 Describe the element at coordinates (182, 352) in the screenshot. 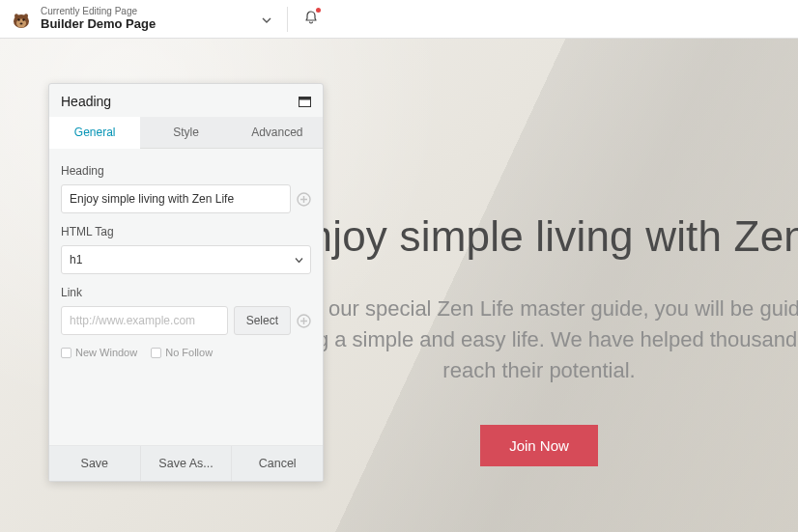

I see `no-follow-checkbox: No Follow` at that location.